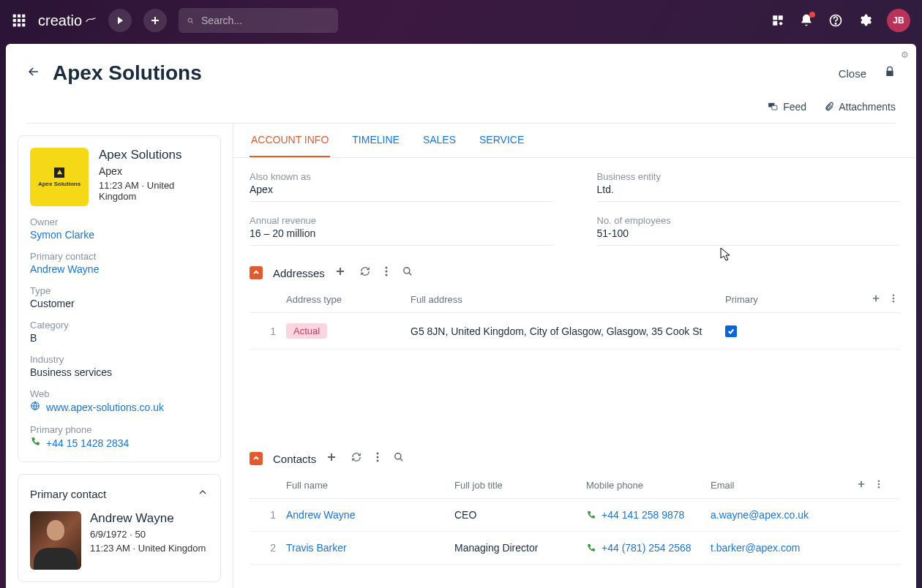 The width and height of the screenshot is (922, 588). I want to click on col-job-title: Full job title, so click(520, 486).